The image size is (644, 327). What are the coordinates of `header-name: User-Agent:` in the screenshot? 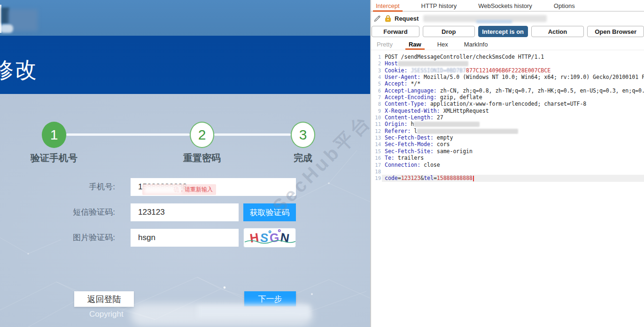 It's located at (404, 77).